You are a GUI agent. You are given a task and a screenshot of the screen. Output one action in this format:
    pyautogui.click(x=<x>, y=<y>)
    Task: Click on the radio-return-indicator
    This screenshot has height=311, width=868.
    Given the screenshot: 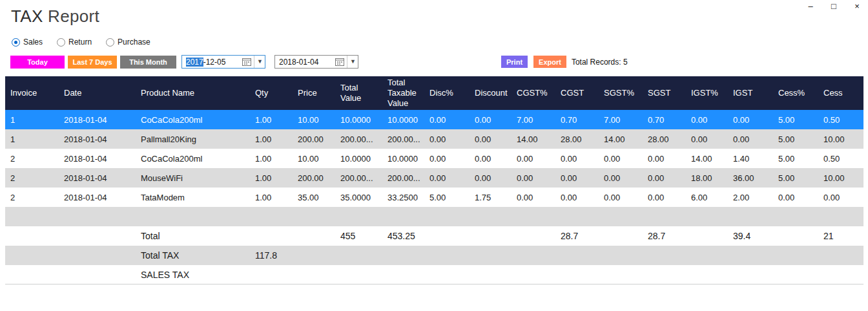 What is the action you would take?
    pyautogui.click(x=61, y=43)
    